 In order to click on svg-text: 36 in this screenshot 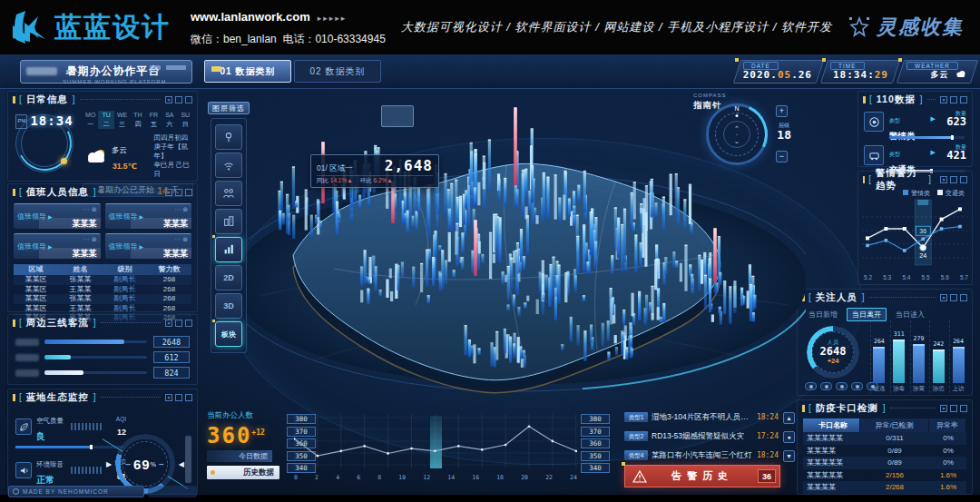, I will do `click(923, 231)`.